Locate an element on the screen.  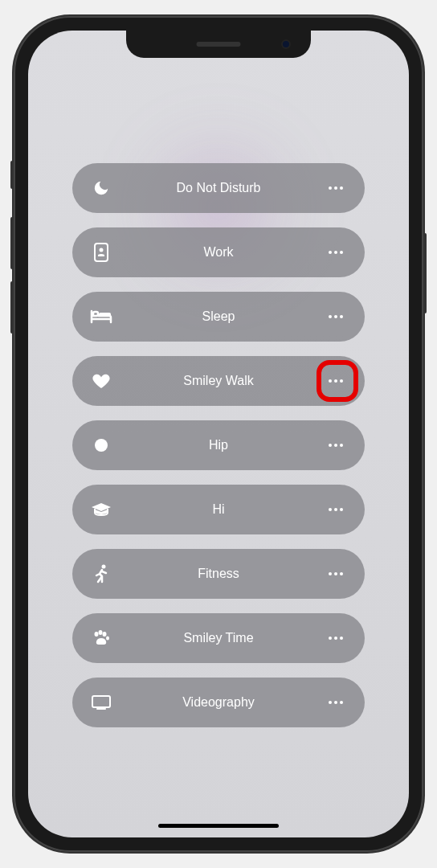
focus-mode-work: Work is located at coordinates (218, 252).